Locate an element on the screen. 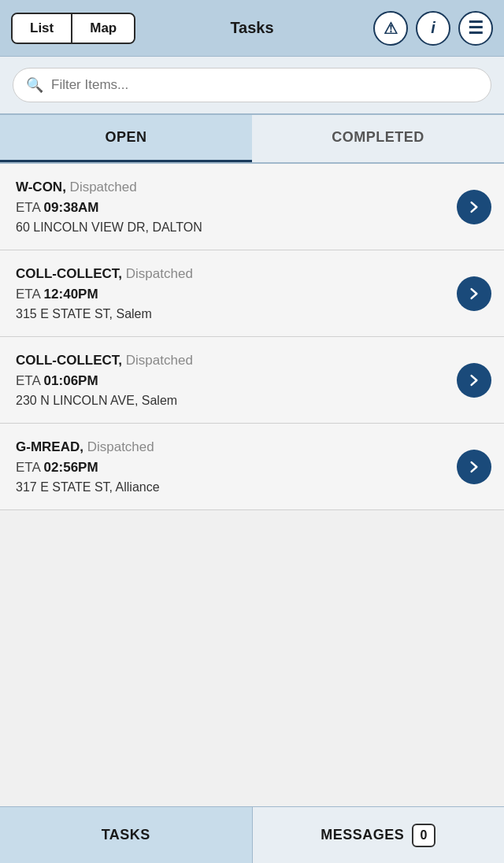 Image resolution: width=504 pixels, height=863 pixels. task-eta-3: ETA 01:06PM is located at coordinates (232, 381).